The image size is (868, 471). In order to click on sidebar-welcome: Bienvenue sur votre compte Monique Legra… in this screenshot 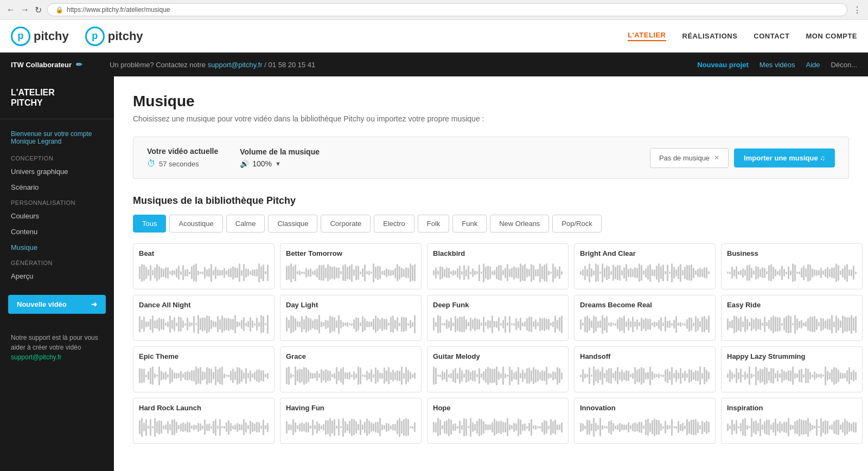, I will do `click(57, 138)`.